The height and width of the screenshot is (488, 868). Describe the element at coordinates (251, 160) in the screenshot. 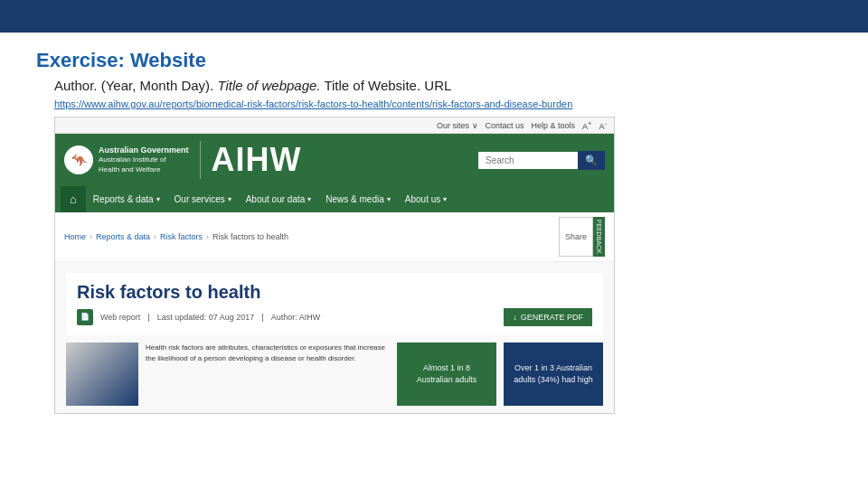

I see `aihw-brand: AIHW` at that location.